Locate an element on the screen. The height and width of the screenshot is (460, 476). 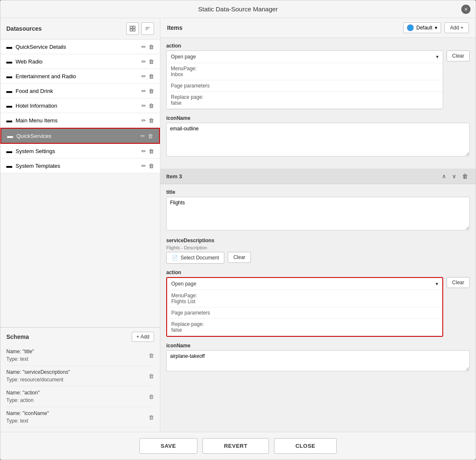
item2-action-dropdown: Open page ▾ is located at coordinates (305, 57).